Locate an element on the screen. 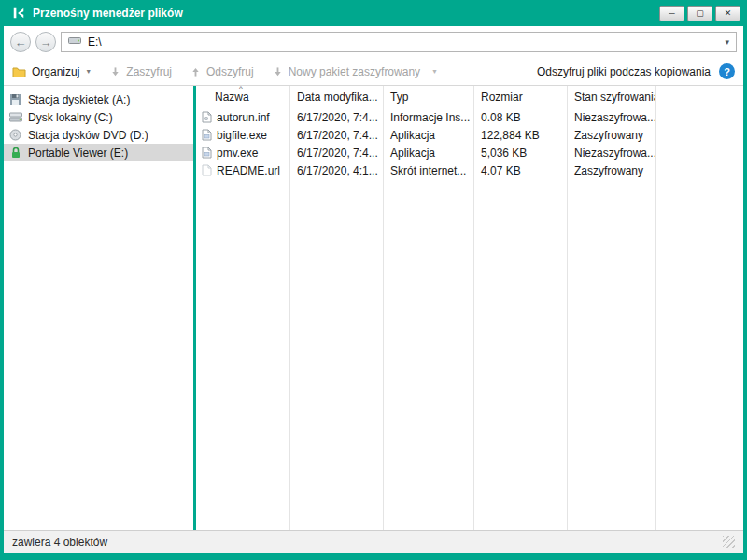 The height and width of the screenshot is (560, 747). window-controls: ─ ▢ ✕ is located at coordinates (700, 13).